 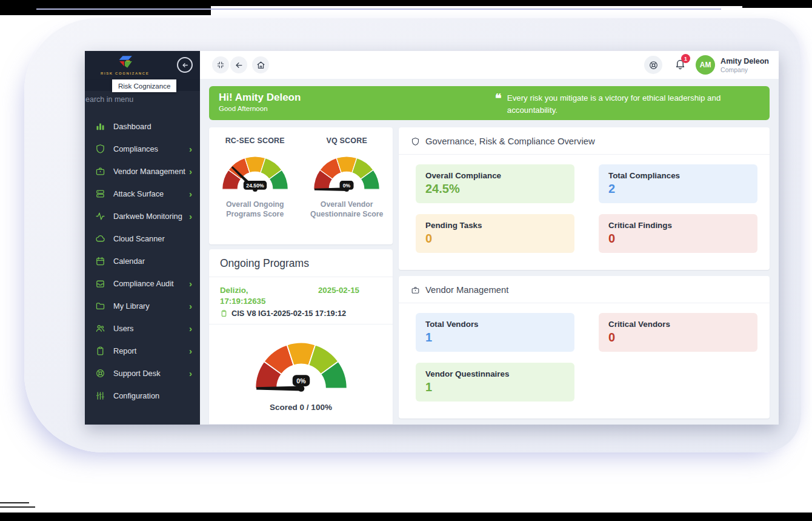 I want to click on sidebar-item-compliance-audit: Compliance Audit ›, so click(x=142, y=284).